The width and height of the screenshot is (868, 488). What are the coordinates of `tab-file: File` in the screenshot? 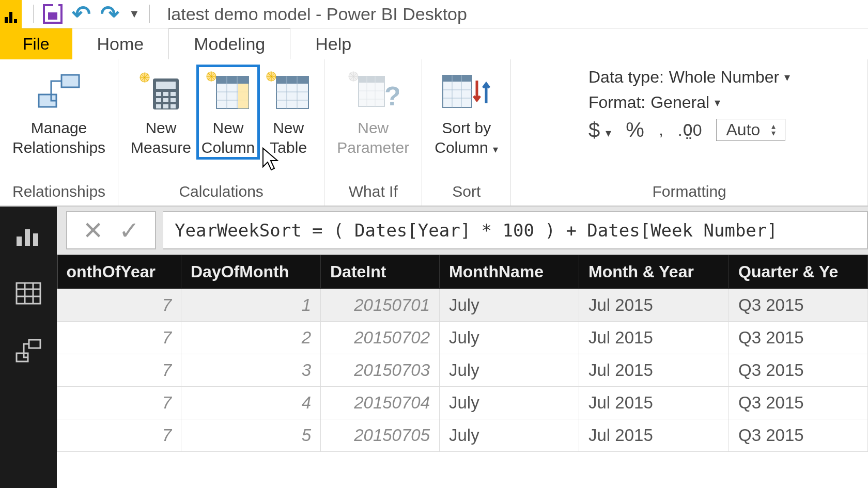 It's located at (36, 44).